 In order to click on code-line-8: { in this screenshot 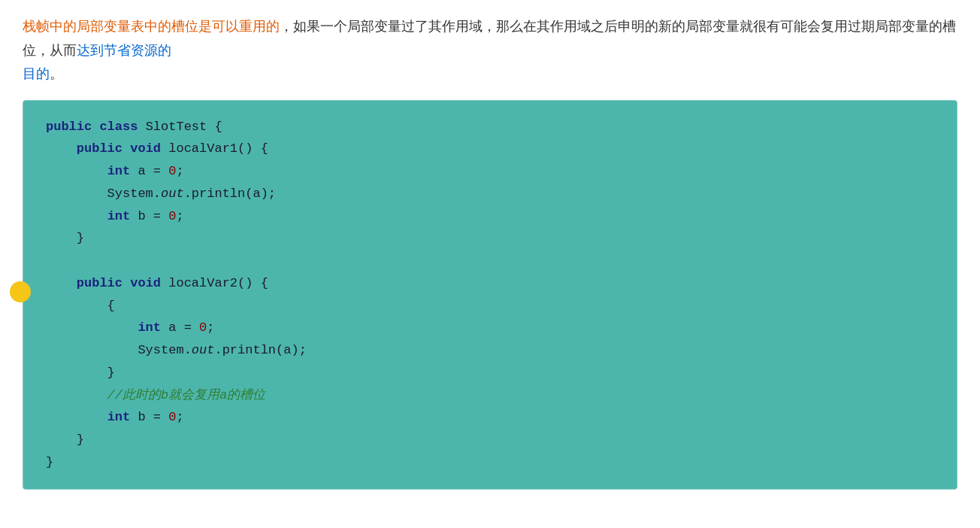, I will do `click(490, 306)`.